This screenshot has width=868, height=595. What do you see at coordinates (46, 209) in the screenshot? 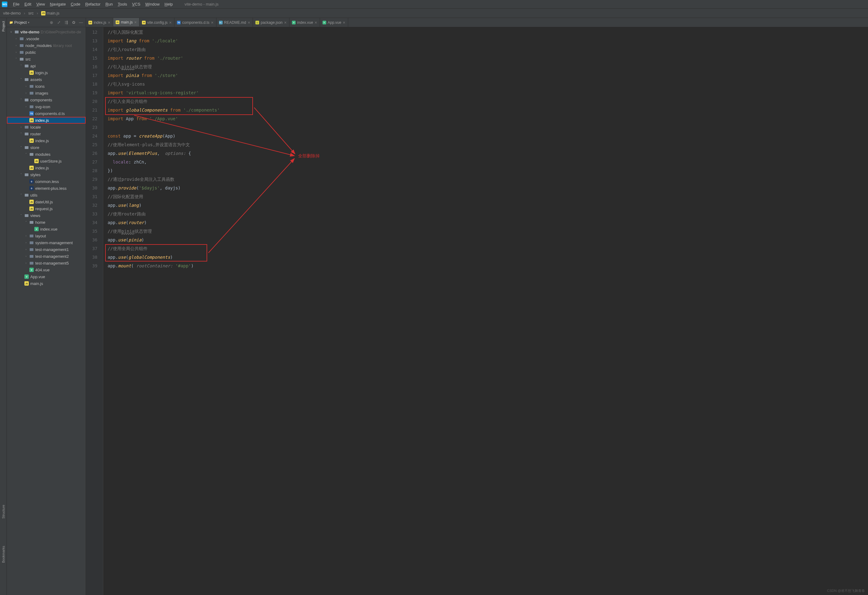
I see `tree-item: JSrequest.js` at bounding box center [46, 209].